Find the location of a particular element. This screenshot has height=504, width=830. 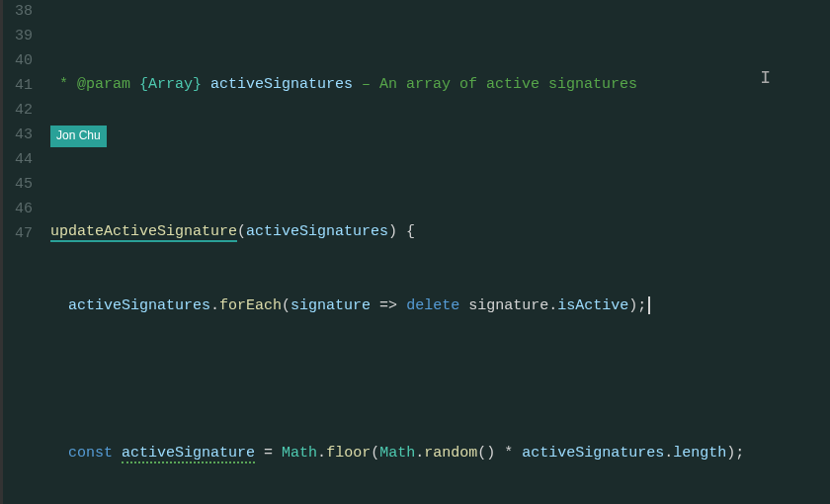

space is located at coordinates (117, 453).